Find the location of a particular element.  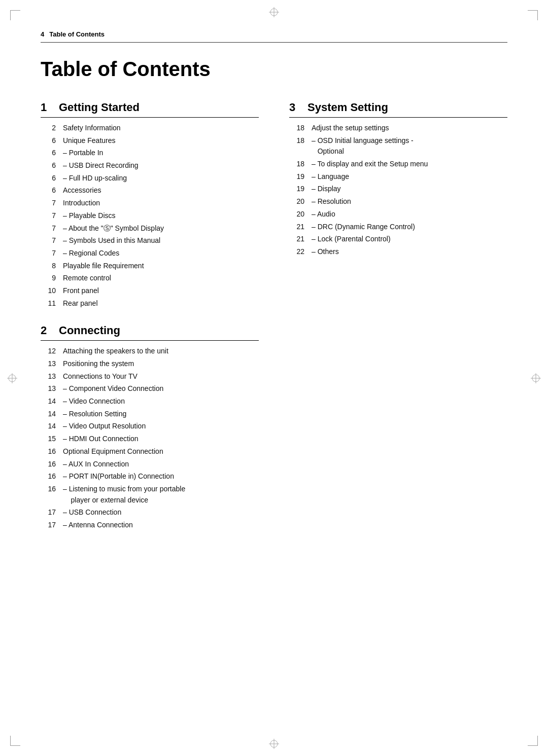

list-item: 11 Rear panel is located at coordinates (150, 304).